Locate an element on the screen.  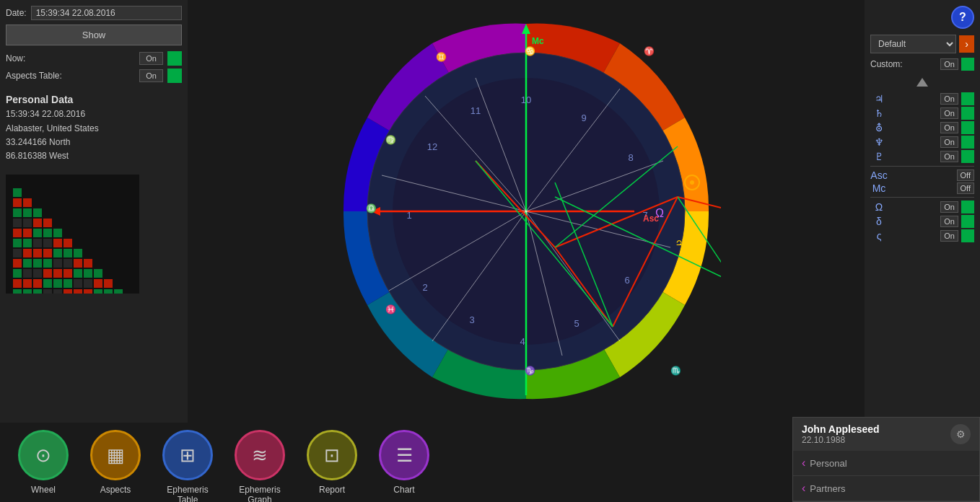
nav-item-ephemeris_graph: ≋ EphemerisGraph is located at coordinates (260, 466).